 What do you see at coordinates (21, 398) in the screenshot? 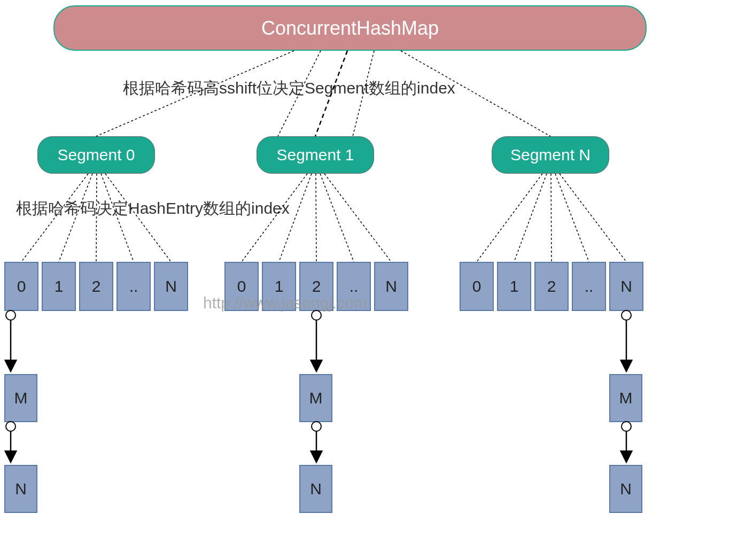
I see `chain-node-g0-m: M` at bounding box center [21, 398].